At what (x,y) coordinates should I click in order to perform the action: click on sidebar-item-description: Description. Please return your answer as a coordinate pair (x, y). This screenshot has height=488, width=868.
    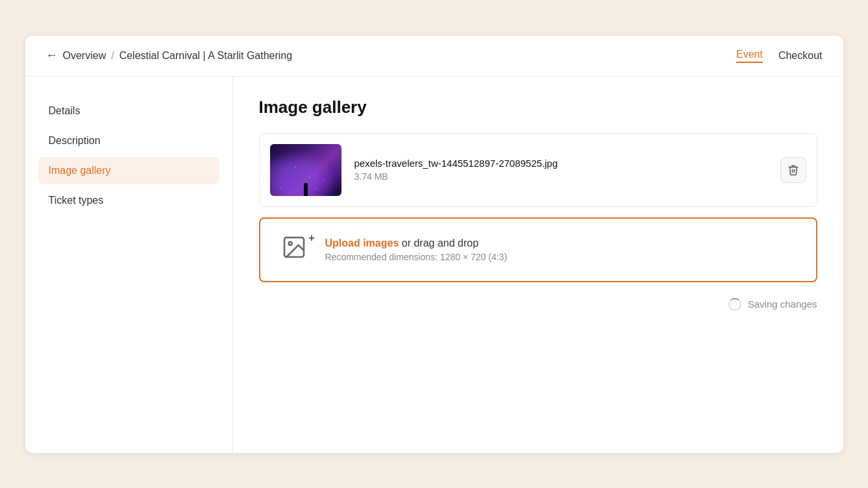
    Looking at the image, I should click on (129, 141).